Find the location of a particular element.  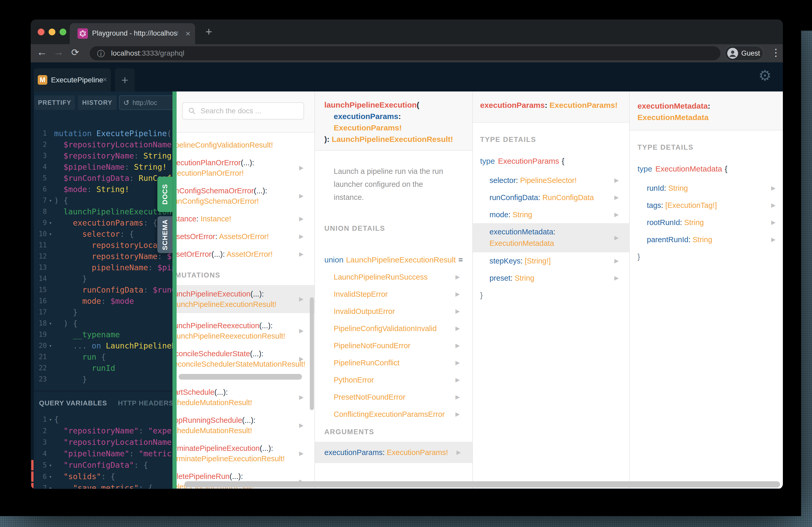

query-code-line: 13 pipelineName: $pipelineName is located at coordinates (103, 267).